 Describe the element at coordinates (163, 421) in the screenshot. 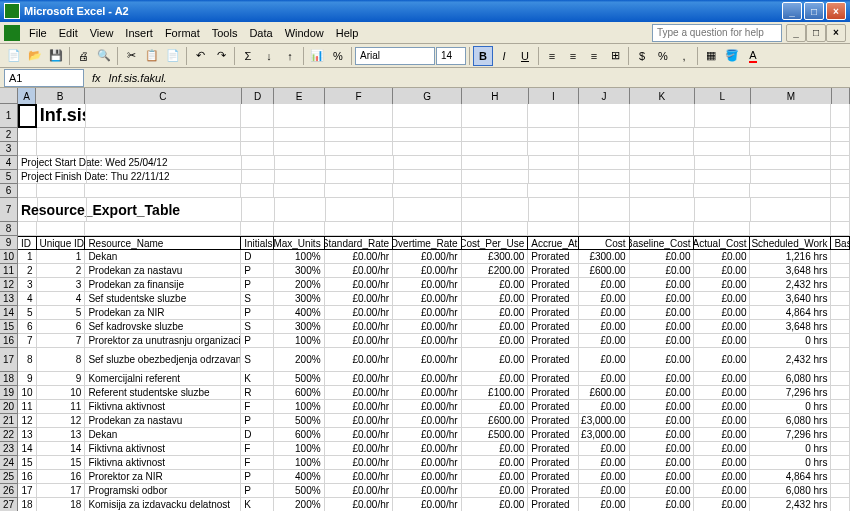

I see `td-name: Prodekan za nastavu` at that location.